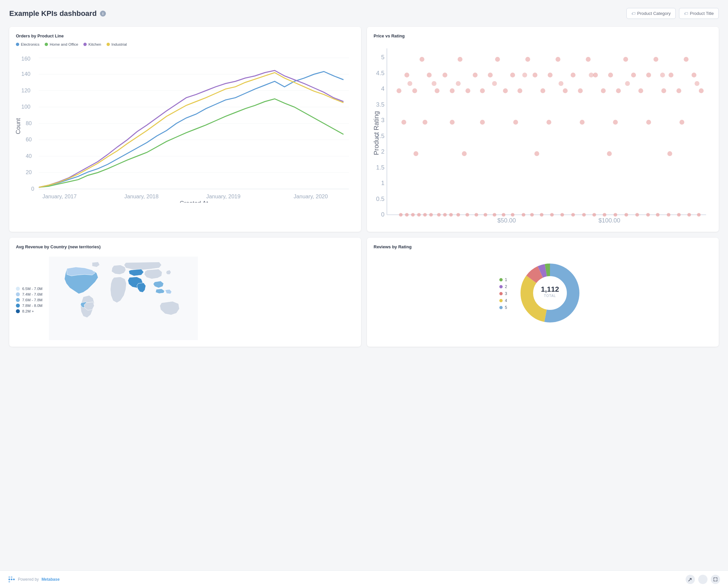  What do you see at coordinates (46, 44) in the screenshot?
I see `legend-dot-home-office` at bounding box center [46, 44].